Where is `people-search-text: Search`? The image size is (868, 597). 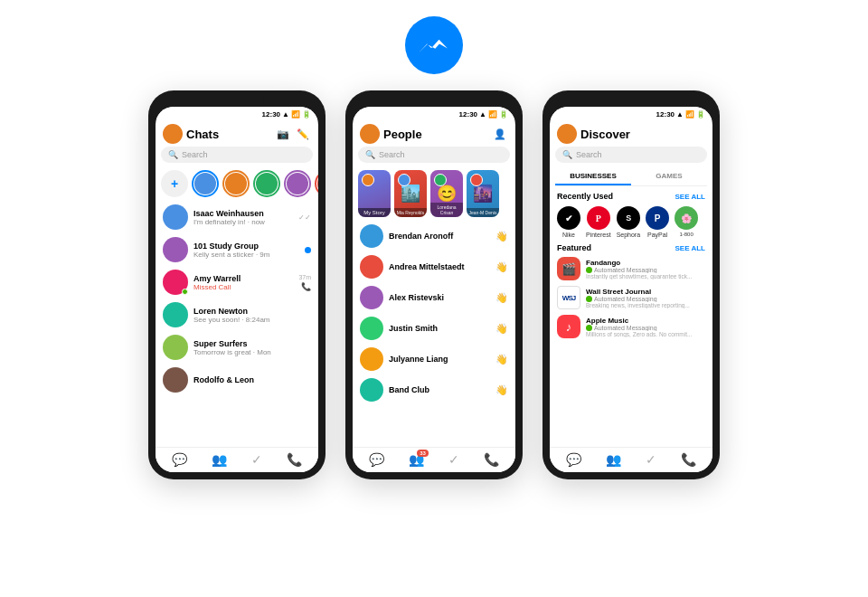 people-search-text: Search is located at coordinates (392, 155).